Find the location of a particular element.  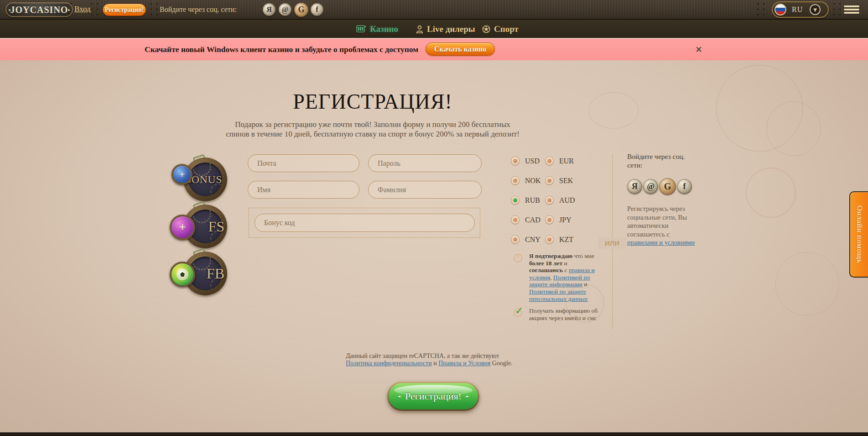

header-register-button: Регистрация! is located at coordinates (124, 10).